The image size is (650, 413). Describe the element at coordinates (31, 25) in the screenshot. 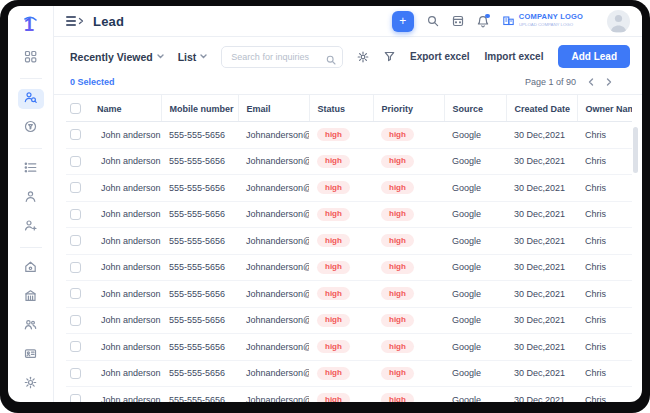

I see `app-logo: 1` at that location.